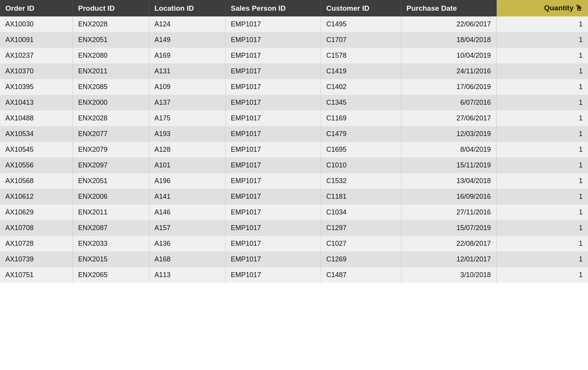 This screenshot has width=588, height=370. What do you see at coordinates (361, 196) in the screenshot?
I see `cell-customer-id: C1181` at bounding box center [361, 196].